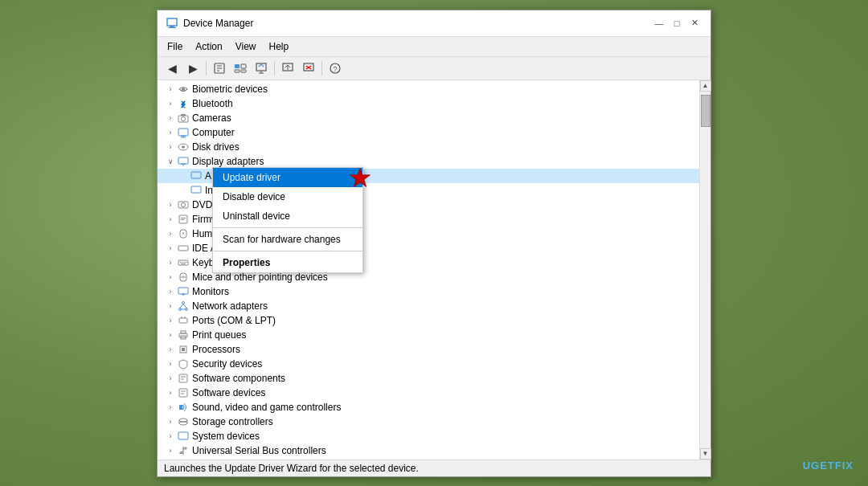 Image resolution: width=868 pixels, height=486 pixels. Describe the element at coordinates (288, 220) in the screenshot. I see `context-menu: Update driver Disable device Uninstall d…` at that location.